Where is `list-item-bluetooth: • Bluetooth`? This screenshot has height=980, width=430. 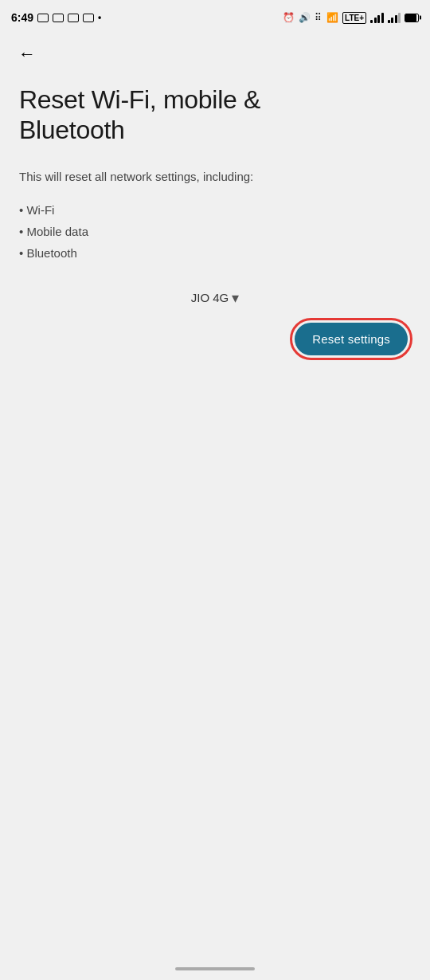 list-item-bluetooth: • Bluetooth is located at coordinates (215, 253).